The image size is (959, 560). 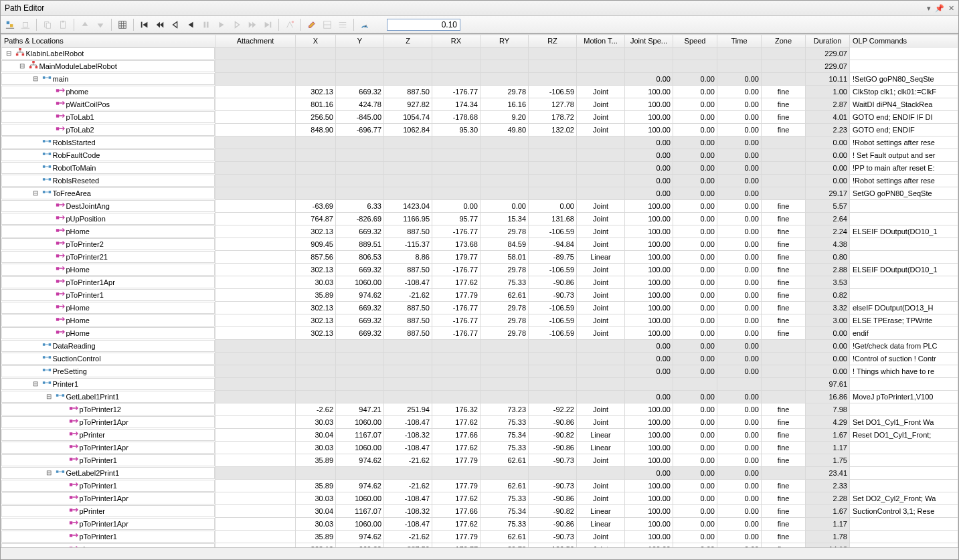 What do you see at coordinates (904, 79) in the screenshot?
I see `olp-cell: !SetGO goPN80_SeqSte` at bounding box center [904, 79].